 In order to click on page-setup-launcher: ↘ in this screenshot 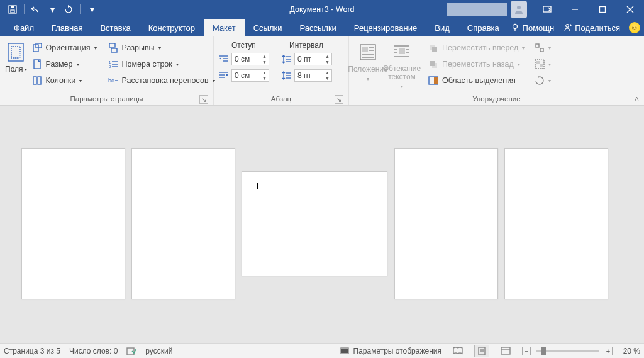, I will do `click(204, 99)`.